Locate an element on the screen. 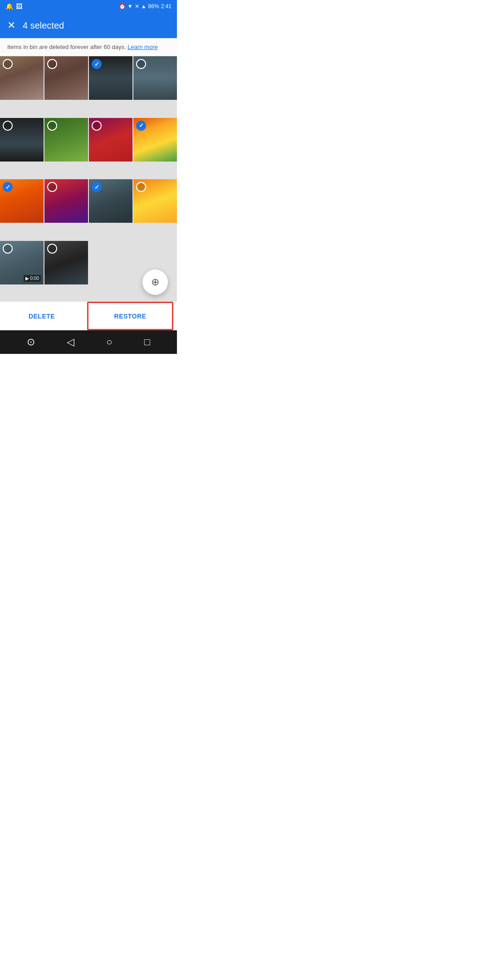  status-bar-left: 🔔 🖼 is located at coordinates (61, 6).